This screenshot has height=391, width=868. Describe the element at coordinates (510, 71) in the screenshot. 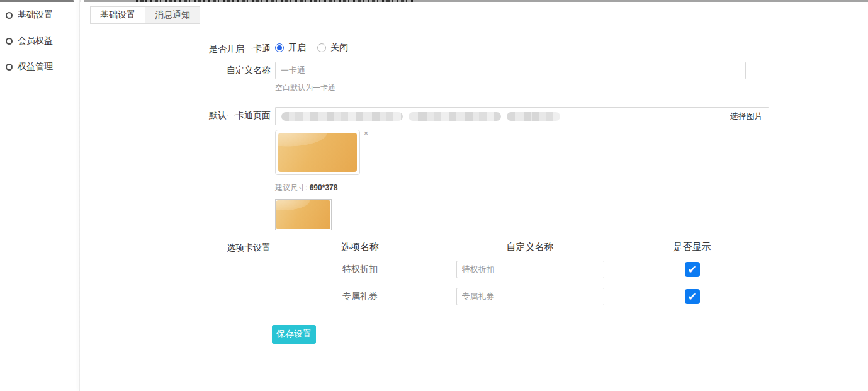

I see `custom-name-input` at that location.